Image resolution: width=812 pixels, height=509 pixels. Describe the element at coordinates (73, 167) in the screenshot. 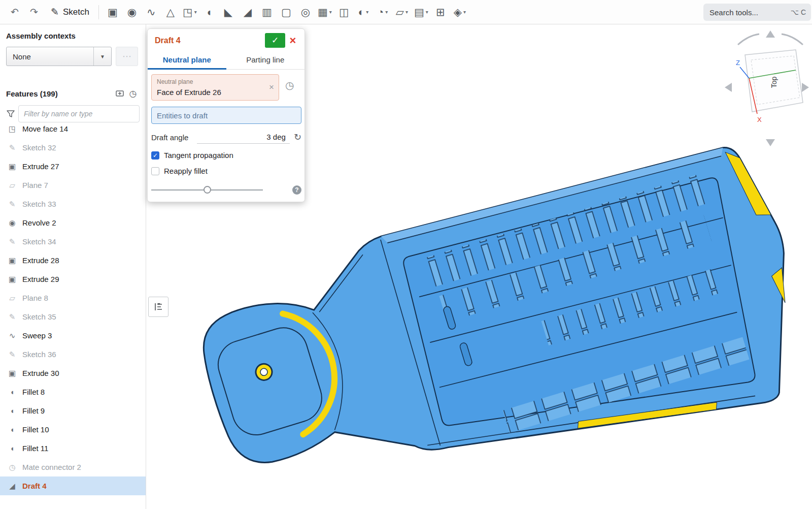

I see `feature-item-extrude-27: ▣Extrude 27` at that location.